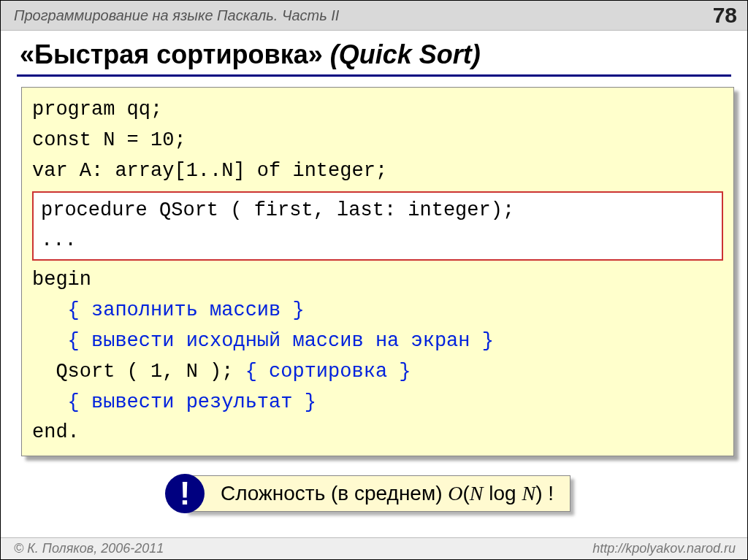  Describe the element at coordinates (503, 494) in the screenshot. I see `log: log` at that location.